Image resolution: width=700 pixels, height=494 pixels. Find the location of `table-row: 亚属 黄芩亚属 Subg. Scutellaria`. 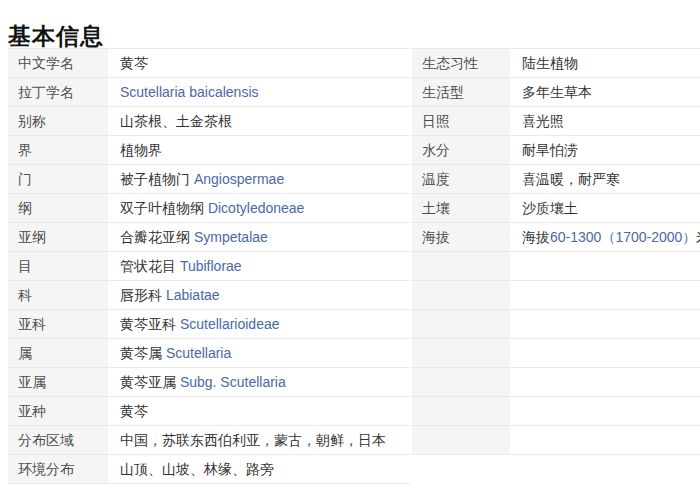

table-row: 亚属 黄芩亚属 Subg. Scutellaria is located at coordinates (209, 382).